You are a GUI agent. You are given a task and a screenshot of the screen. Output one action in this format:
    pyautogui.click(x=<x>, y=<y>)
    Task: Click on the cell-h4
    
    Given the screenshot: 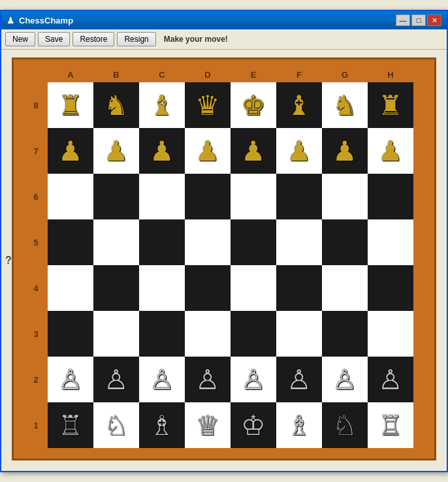 What is the action you would take?
    pyautogui.click(x=391, y=288)
    